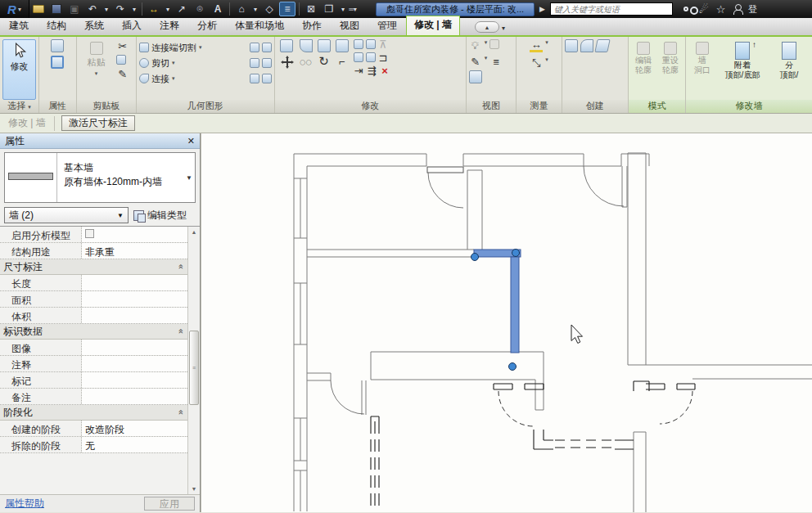 Image resolution: width=812 pixels, height=513 pixels. I want to click on array-icon, so click(359, 57).